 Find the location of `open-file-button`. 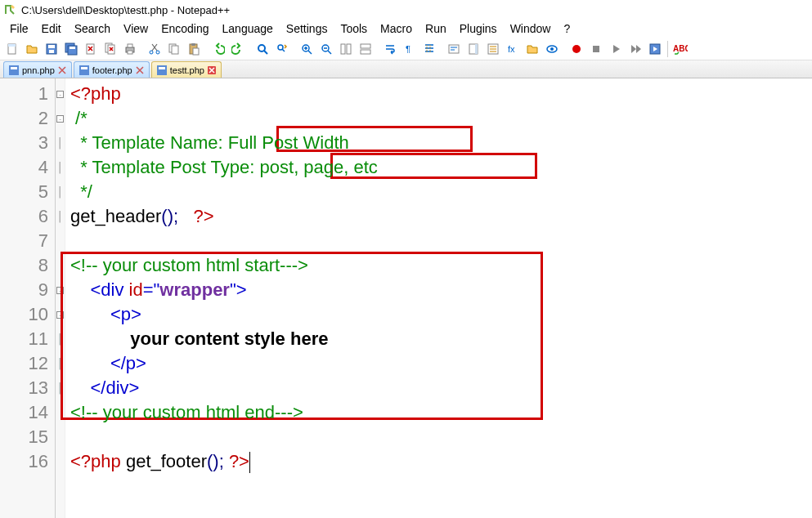

open-file-button is located at coordinates (32, 49).